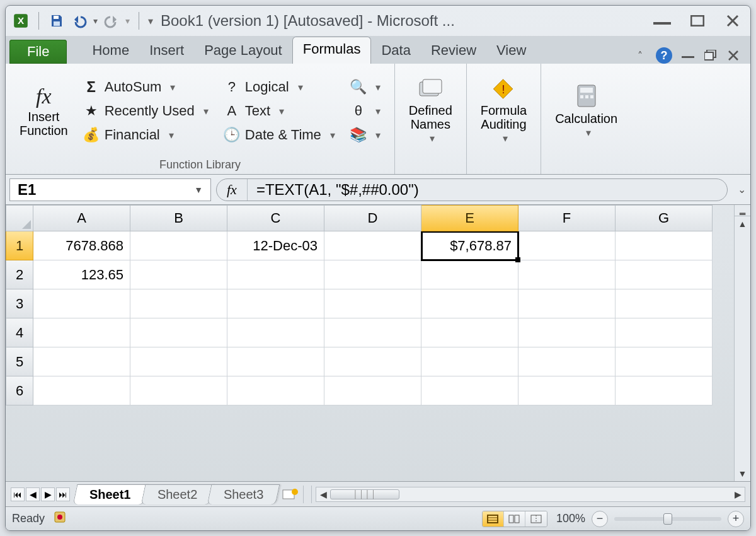  What do you see at coordinates (323, 494) in the screenshot?
I see `hscroll-left-icon: ◀` at bounding box center [323, 494].